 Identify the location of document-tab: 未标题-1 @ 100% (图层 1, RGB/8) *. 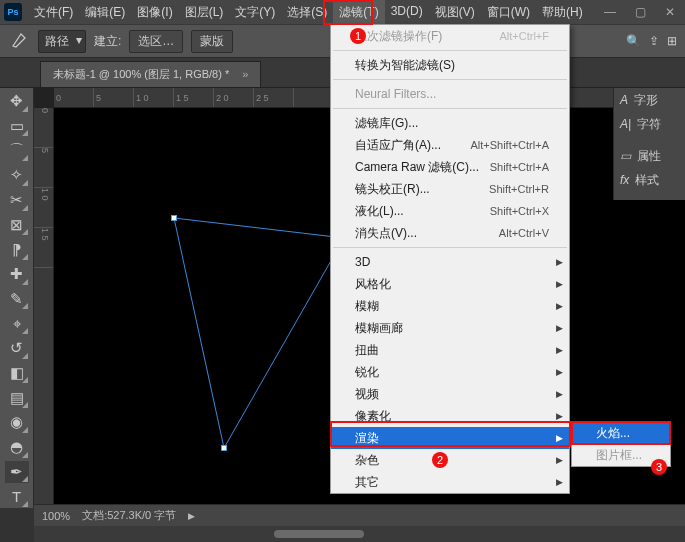
(150, 74).